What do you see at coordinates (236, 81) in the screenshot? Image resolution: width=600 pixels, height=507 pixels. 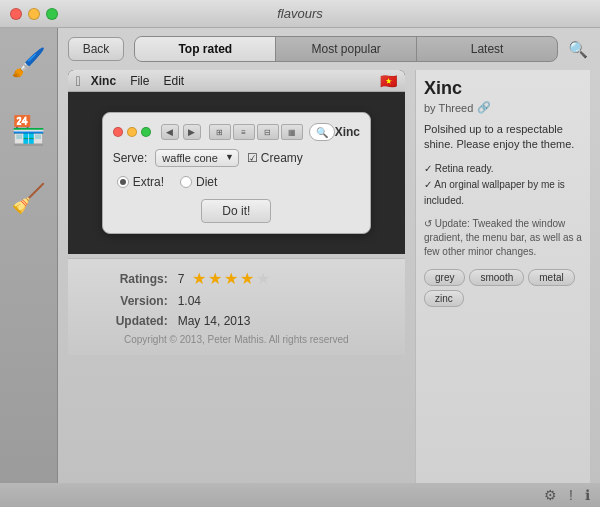 I see `mac-window-titlebar:  Xinc File Edit 🇻🇳` at bounding box center [236, 81].